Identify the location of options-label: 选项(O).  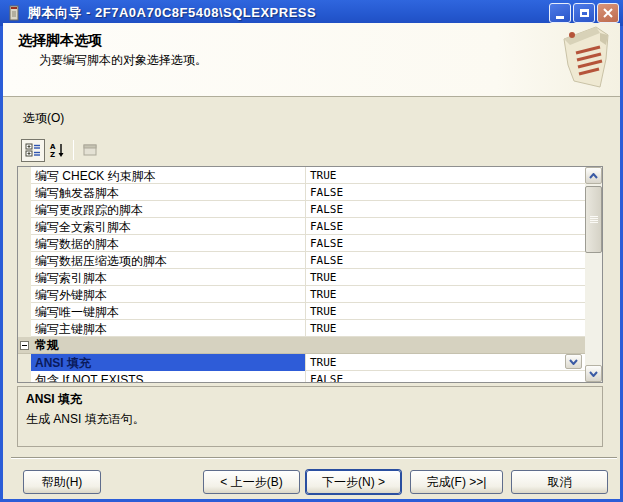
(44, 118).